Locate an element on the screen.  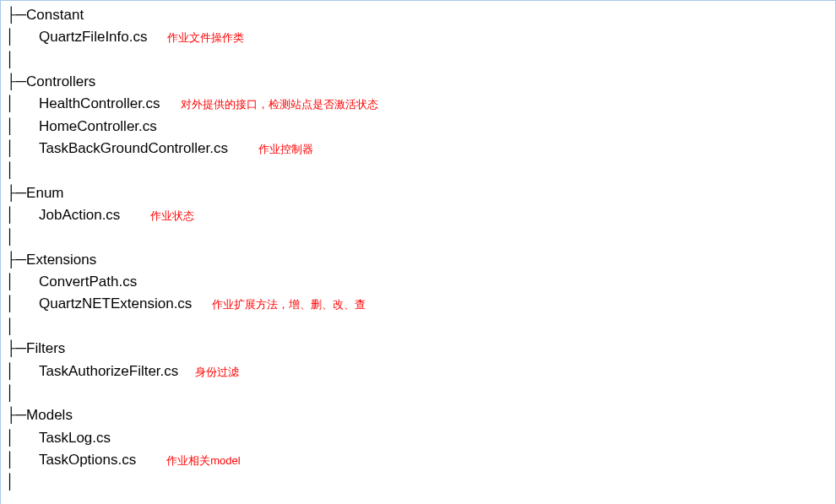
file-line: │ HealthController.cs对外提供的接口，检测站点是否激活状态 is located at coordinates (421, 104).